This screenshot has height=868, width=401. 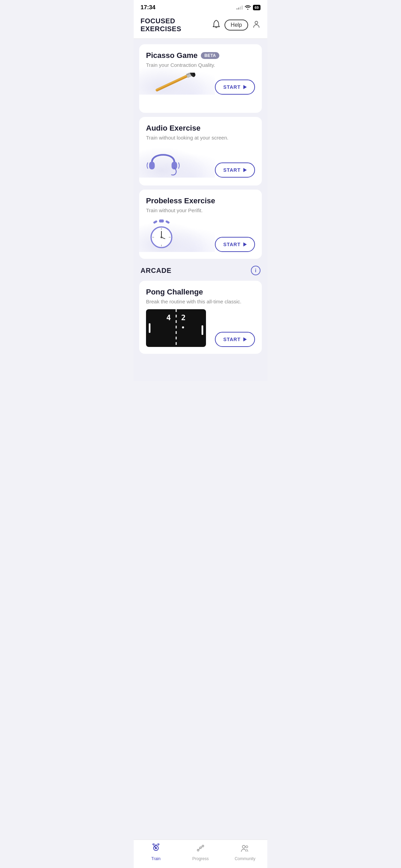 What do you see at coordinates (235, 244) in the screenshot?
I see `probeless-start-button: START` at bounding box center [235, 244].